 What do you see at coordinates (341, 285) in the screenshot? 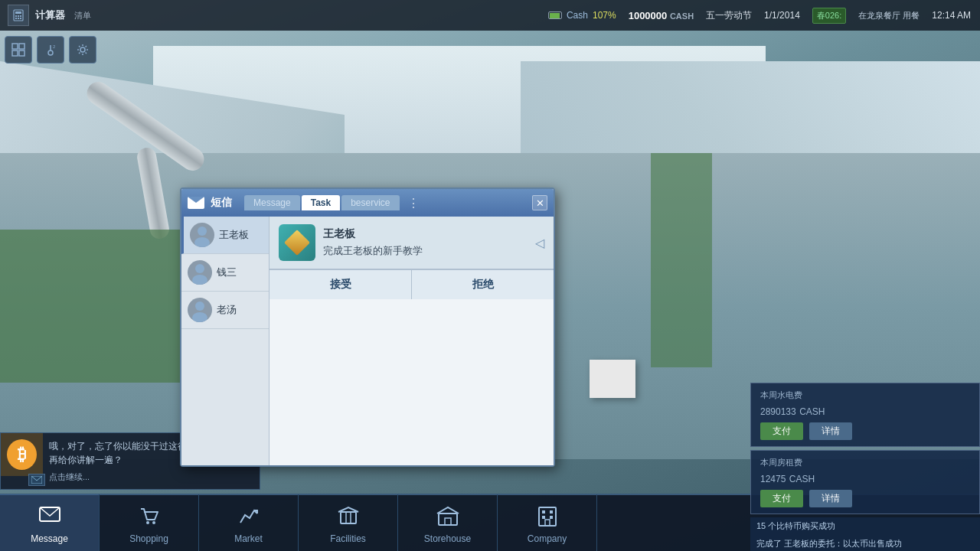
I see `accept-btn: 接受` at bounding box center [341, 285].